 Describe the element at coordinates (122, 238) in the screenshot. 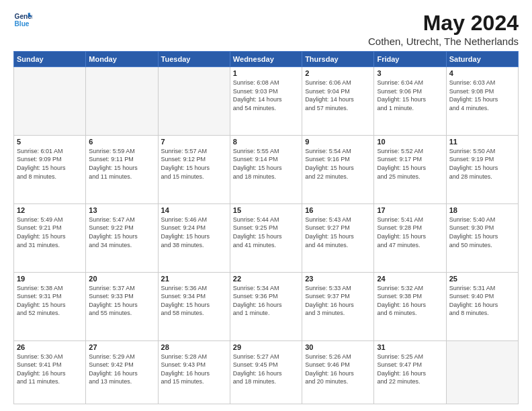

I see `table-row: 13Sunrise: 5:47 AM Sunset: 9:22 PM Dayli…` at that location.